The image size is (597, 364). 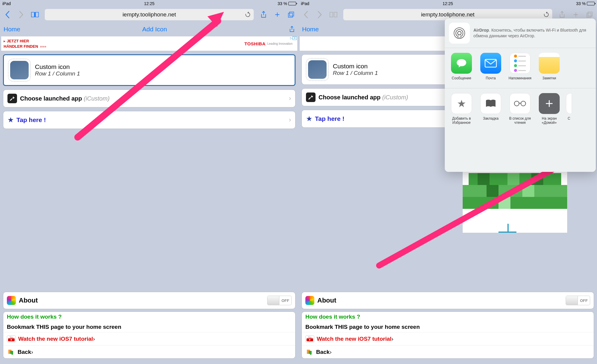 What do you see at coordinates (515, 200) in the screenshot?
I see `pixelated-image` at bounding box center [515, 200].